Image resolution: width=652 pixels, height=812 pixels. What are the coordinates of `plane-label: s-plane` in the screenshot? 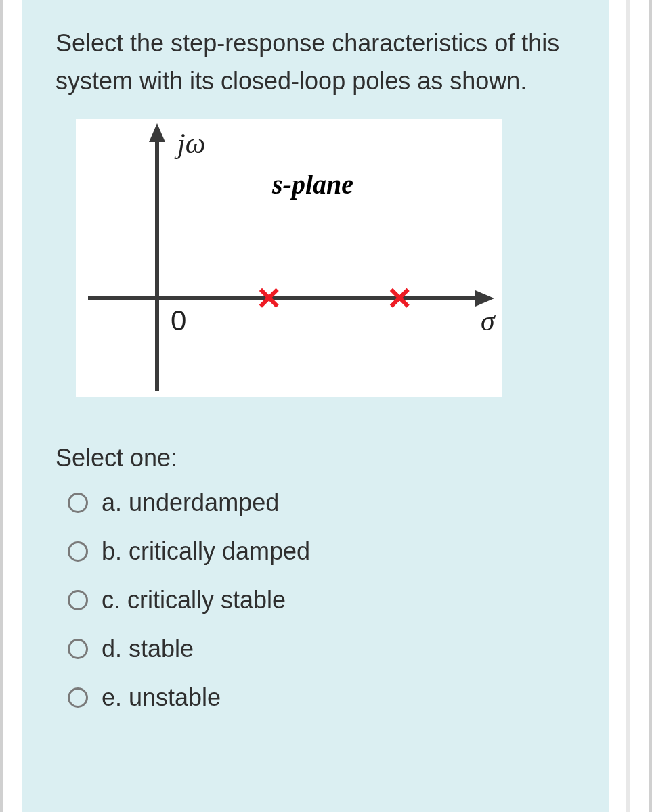 It's located at (313, 184).